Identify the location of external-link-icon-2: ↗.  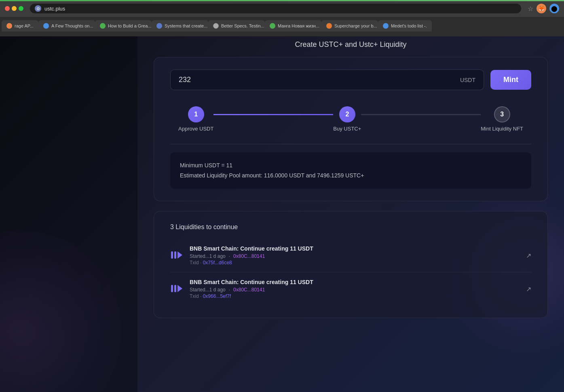
(529, 289).